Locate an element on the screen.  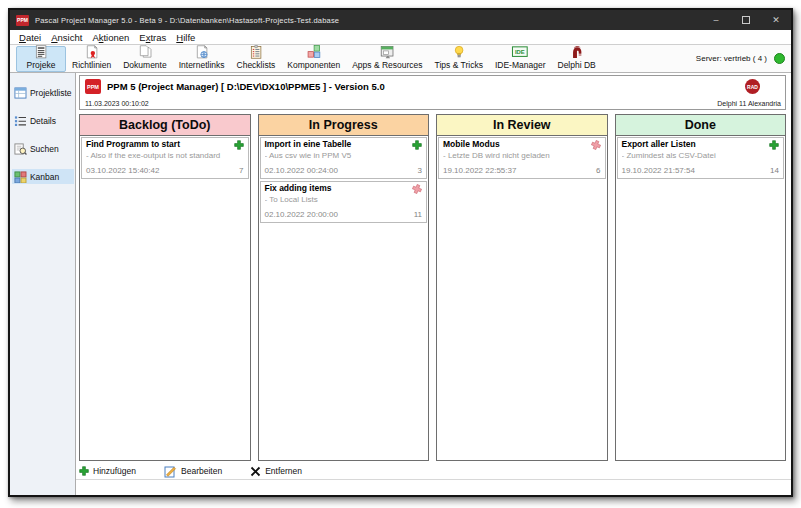
toolbar-dokumente: Dokumente is located at coordinates (144, 59).